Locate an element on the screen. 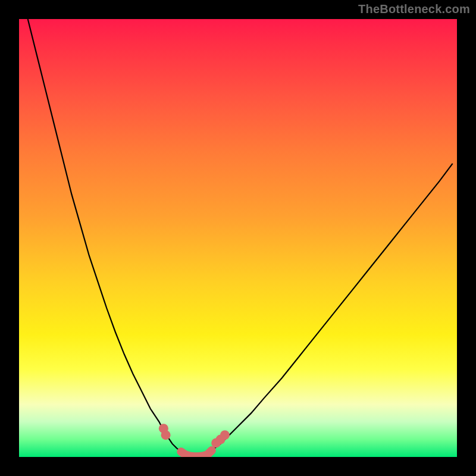  watermark-text: TheBottleneck.com is located at coordinates (414, 10).